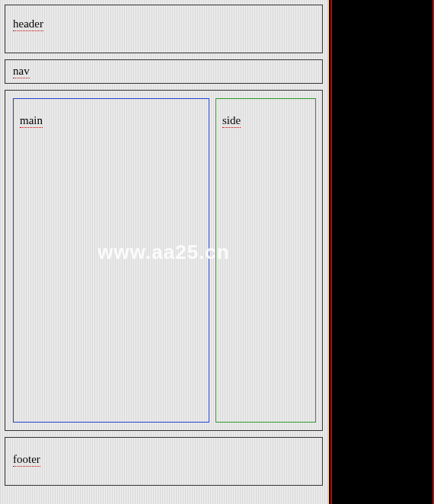 The width and height of the screenshot is (434, 504). Describe the element at coordinates (31, 121) in the screenshot. I see `main-label: main` at that location.